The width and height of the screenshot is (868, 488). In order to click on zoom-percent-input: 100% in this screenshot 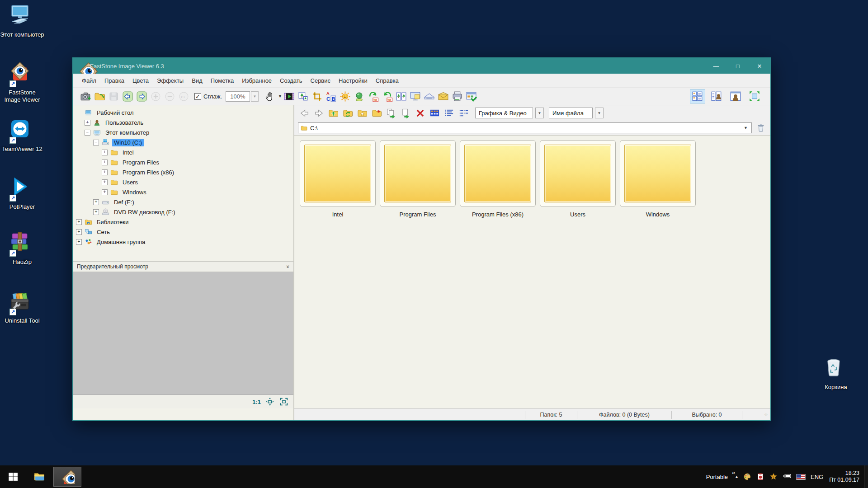, I will do `click(238, 97)`.